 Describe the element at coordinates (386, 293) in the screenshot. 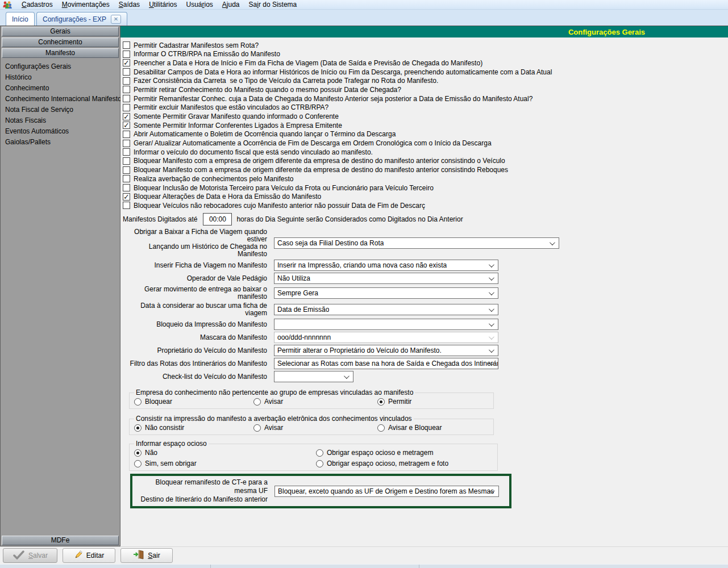

I see `gerar-movimento-entrega-select: Sempre Gera` at that location.